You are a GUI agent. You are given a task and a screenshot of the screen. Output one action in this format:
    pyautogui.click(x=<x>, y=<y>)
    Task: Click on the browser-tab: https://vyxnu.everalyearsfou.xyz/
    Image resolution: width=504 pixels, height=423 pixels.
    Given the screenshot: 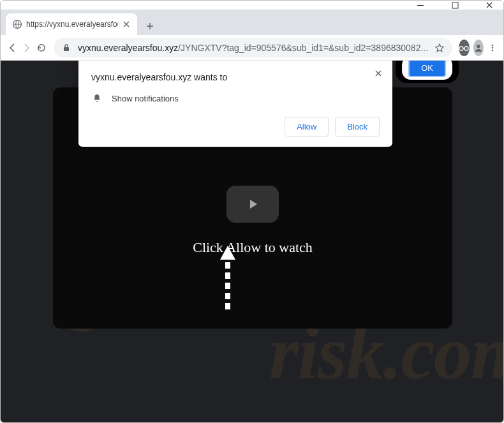 What is the action you would take?
    pyautogui.click(x=71, y=24)
    